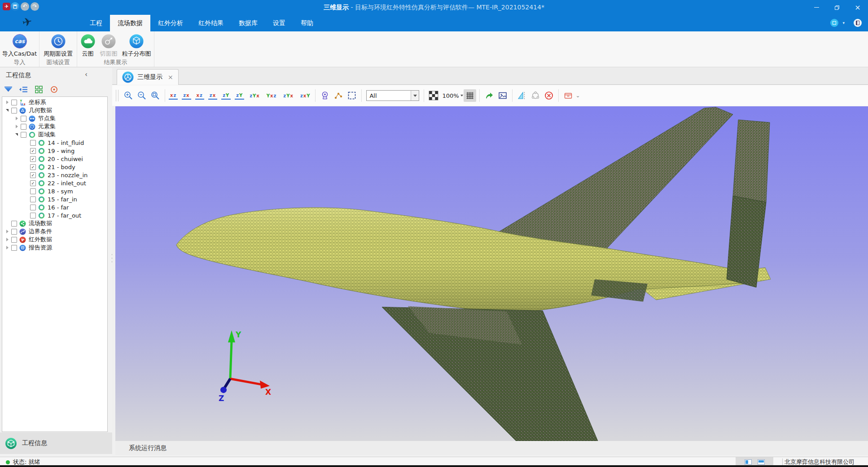  I want to click on tree-item: 18 - sym, so click(55, 191).